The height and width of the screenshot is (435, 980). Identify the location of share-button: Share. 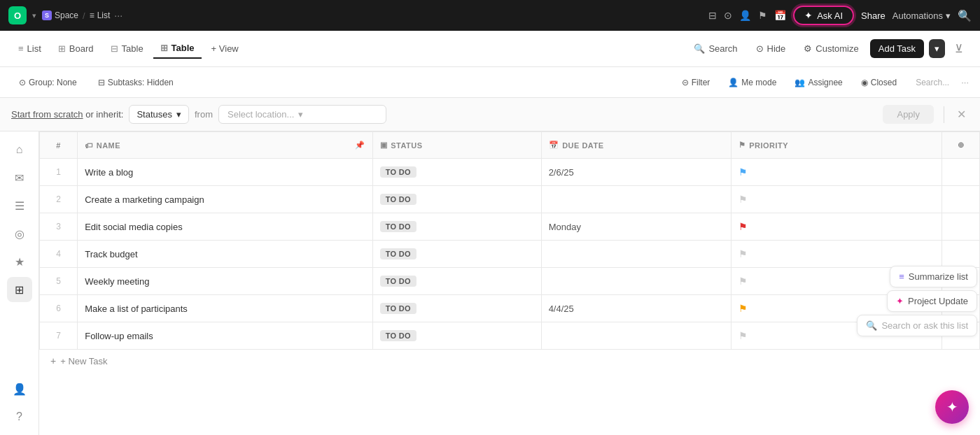
(874, 15).